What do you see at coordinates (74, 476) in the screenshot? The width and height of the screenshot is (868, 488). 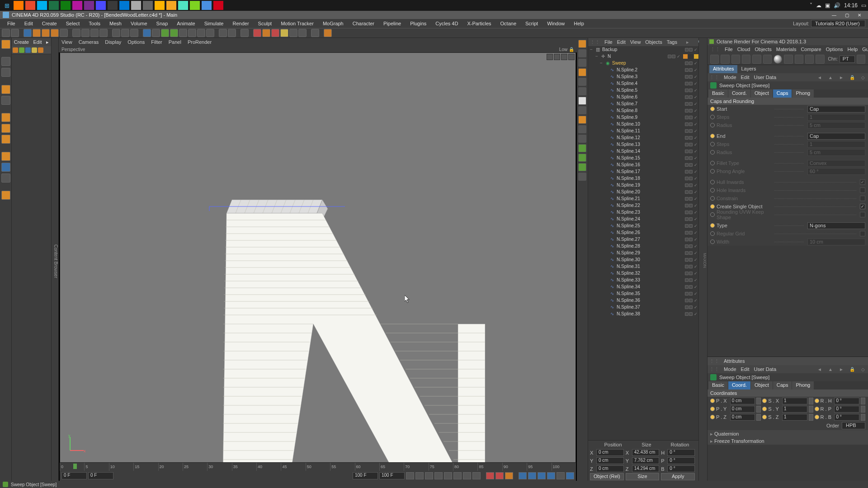 I see `frame-start-field: 0 F` at bounding box center [74, 476].